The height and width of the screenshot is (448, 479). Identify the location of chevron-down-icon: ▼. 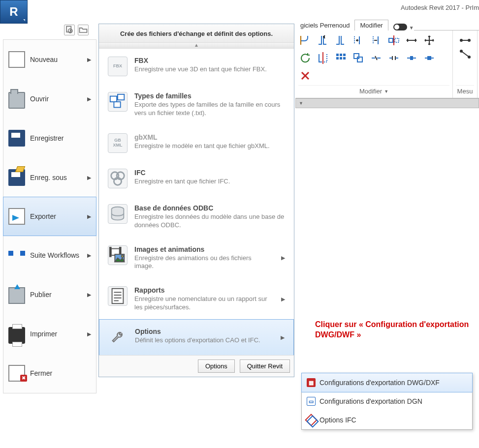
(412, 28).